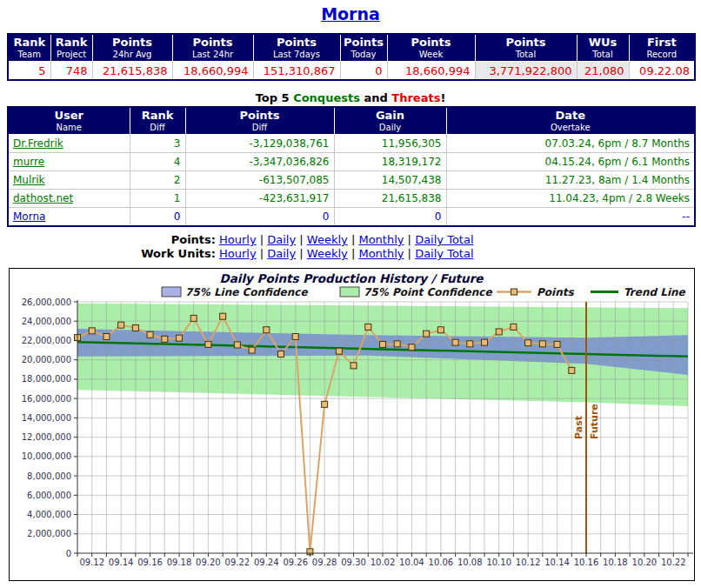 This screenshot has height=588, width=701. I want to click on conquests-threats-heading: Top 5 Conquests and Threats!, so click(350, 97).